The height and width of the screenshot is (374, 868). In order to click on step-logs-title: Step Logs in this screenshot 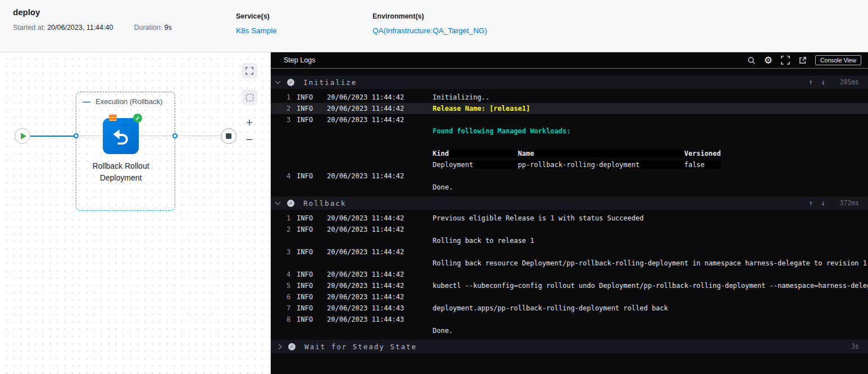, I will do `click(299, 60)`.